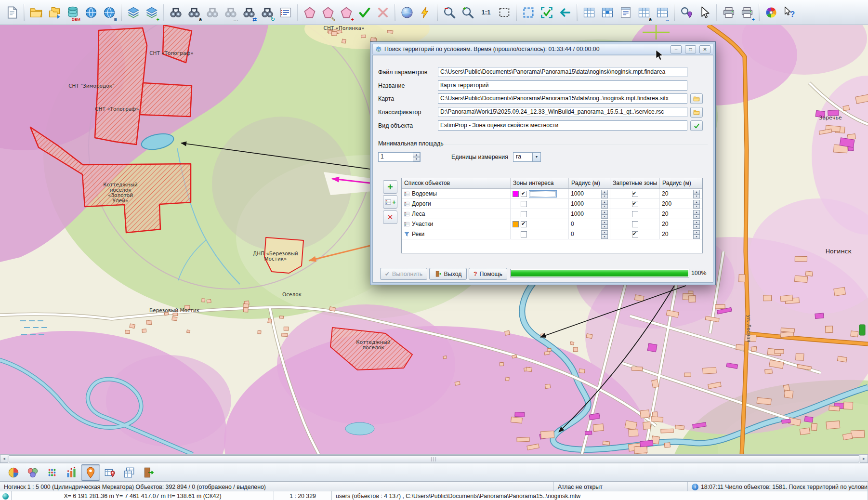  Describe the element at coordinates (303, 496) in the screenshot. I see `status-scale: 1 : 20 329` at that location.